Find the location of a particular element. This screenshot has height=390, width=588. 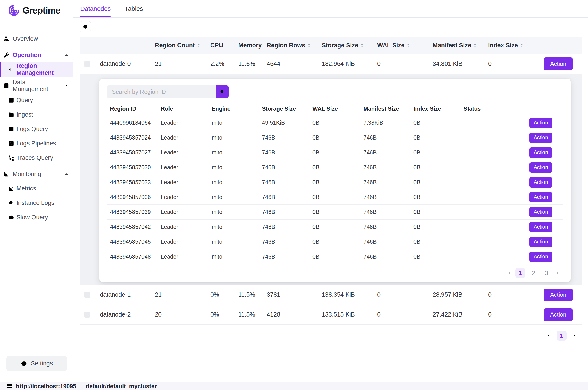

traces-query-icon is located at coordinates (11, 158).